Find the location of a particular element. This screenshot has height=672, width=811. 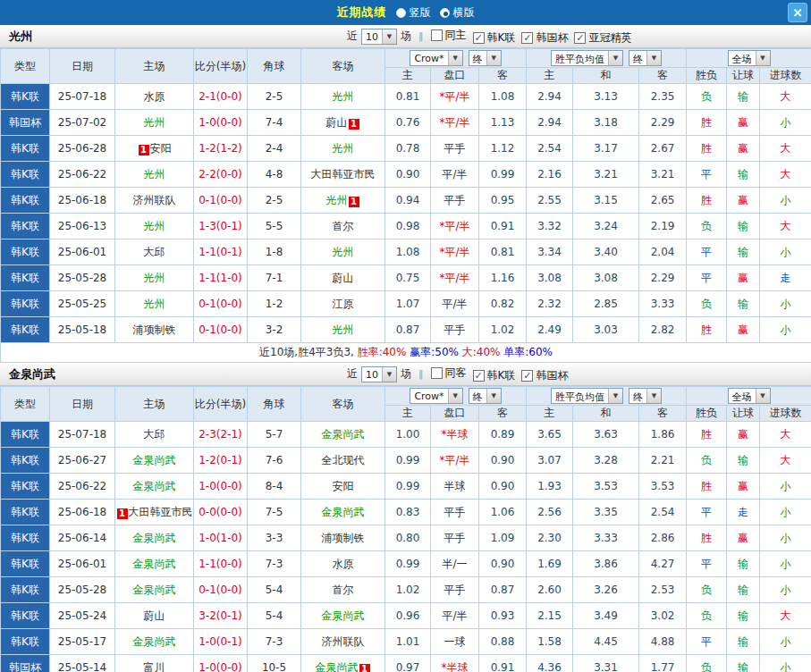

col-header-result-wdl: 胜负 is located at coordinates (706, 76).